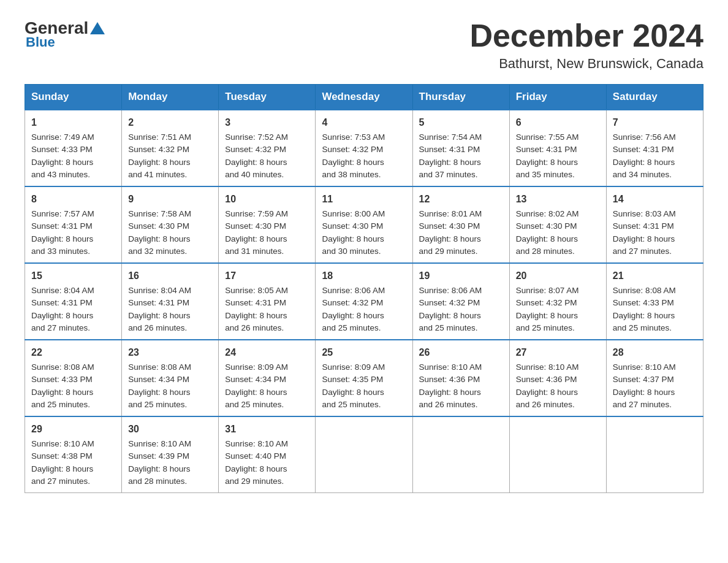  Describe the element at coordinates (364, 378) in the screenshot. I see `calendar-day-cell: 25 Sunrise: 8:09 AMSunset: 4:35 PMDaylig…` at that location.